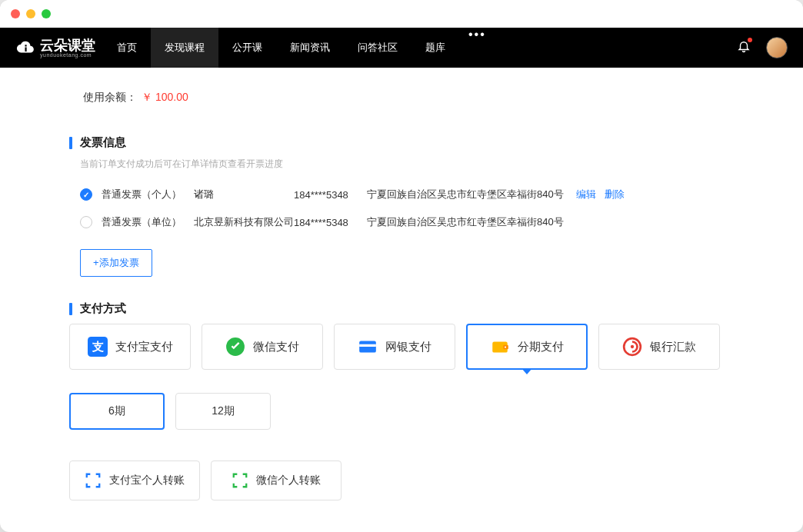  Describe the element at coordinates (402, 143) in the screenshot. I see `invoice-section-title: 发票信息` at that location.